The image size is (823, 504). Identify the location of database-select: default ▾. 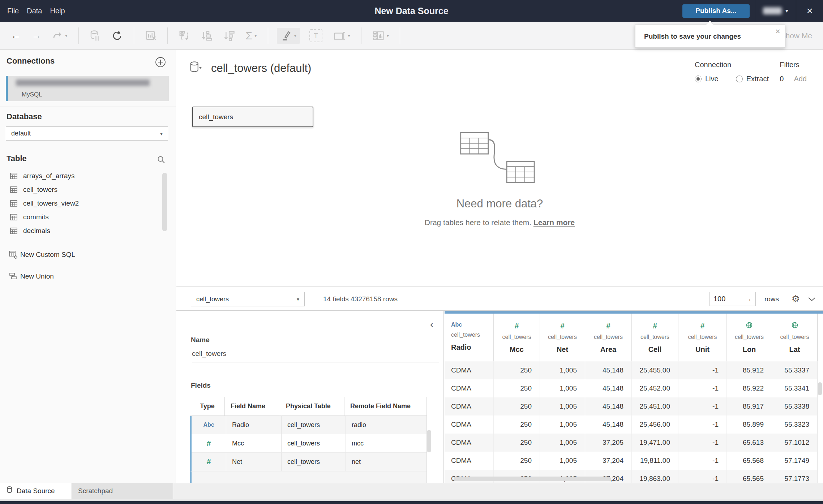
(87, 134).